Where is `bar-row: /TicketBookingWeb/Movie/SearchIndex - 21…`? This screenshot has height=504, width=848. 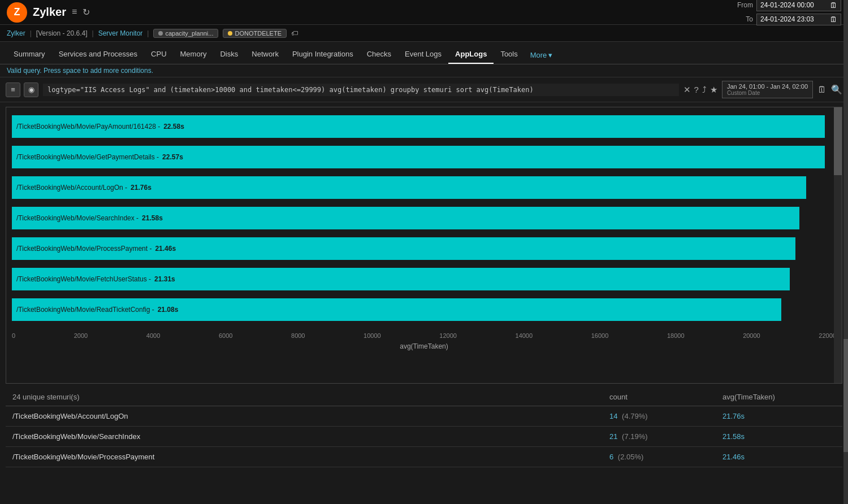 bar-row: /TicketBookingWeb/Movie/SearchIndex - 21… is located at coordinates (424, 218).